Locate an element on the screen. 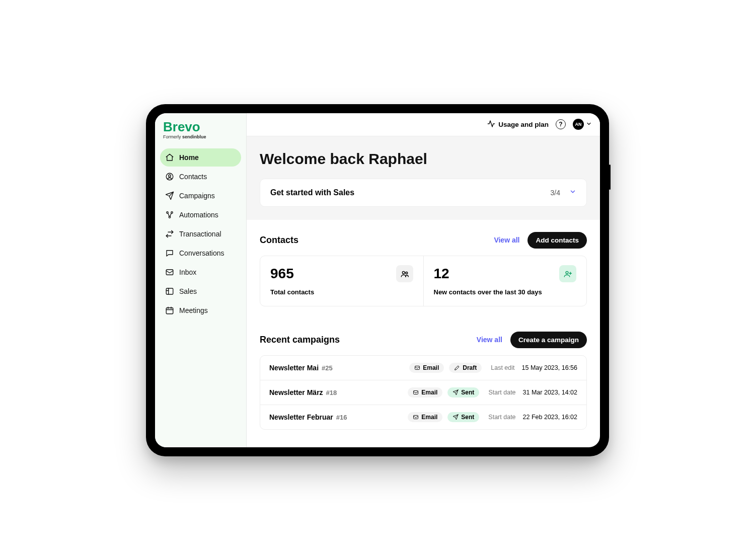 Image resolution: width=755 pixels, height=560 pixels. sidebar-item-automations: Automations is located at coordinates (200, 215).